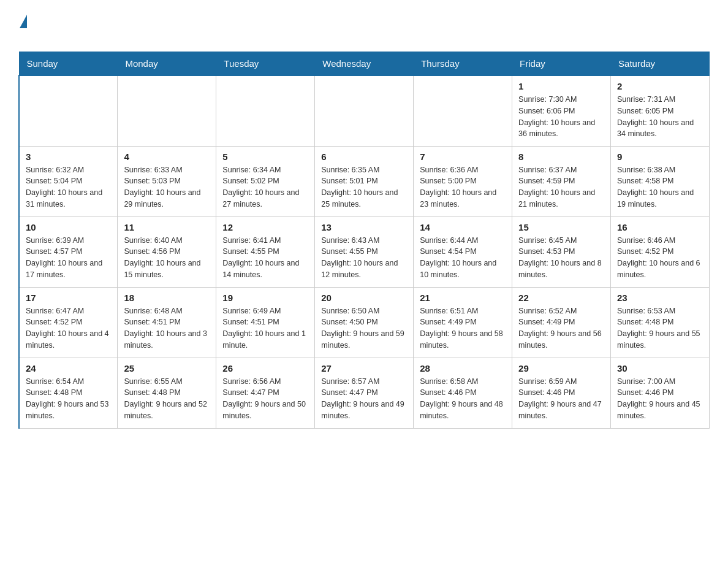  I want to click on day-number: 29, so click(561, 368).